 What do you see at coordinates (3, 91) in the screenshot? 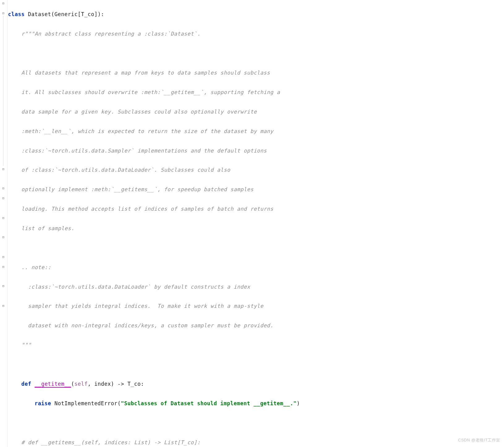
I see `fold-line` at bounding box center [3, 91].